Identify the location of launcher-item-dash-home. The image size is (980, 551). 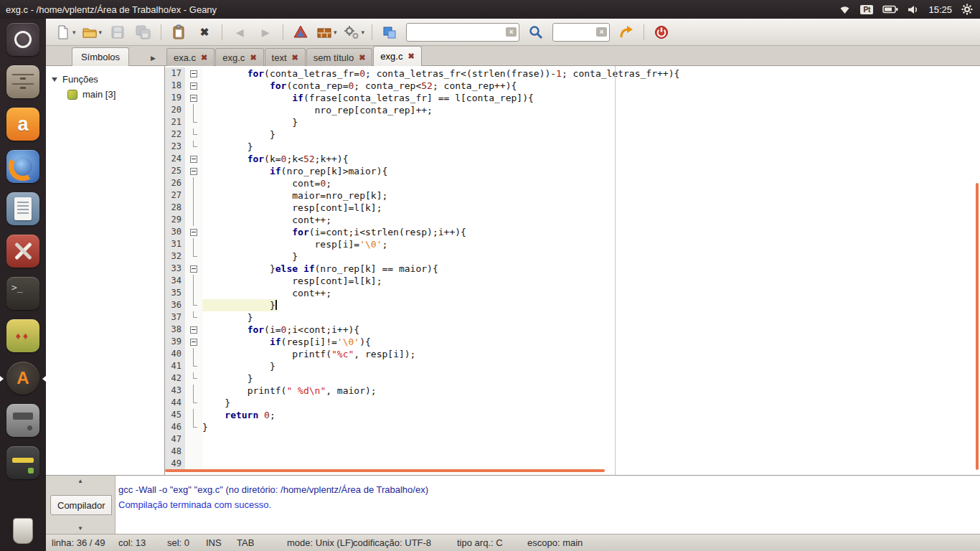
(23, 40).